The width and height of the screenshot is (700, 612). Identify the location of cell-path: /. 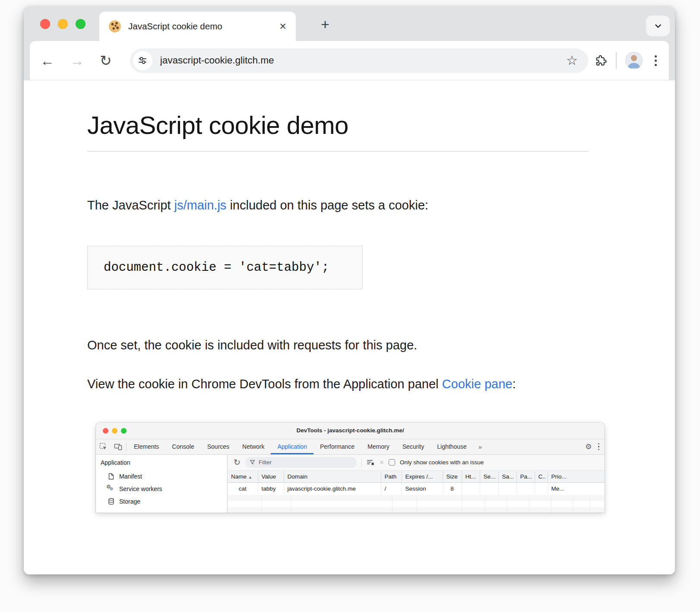
(391, 489).